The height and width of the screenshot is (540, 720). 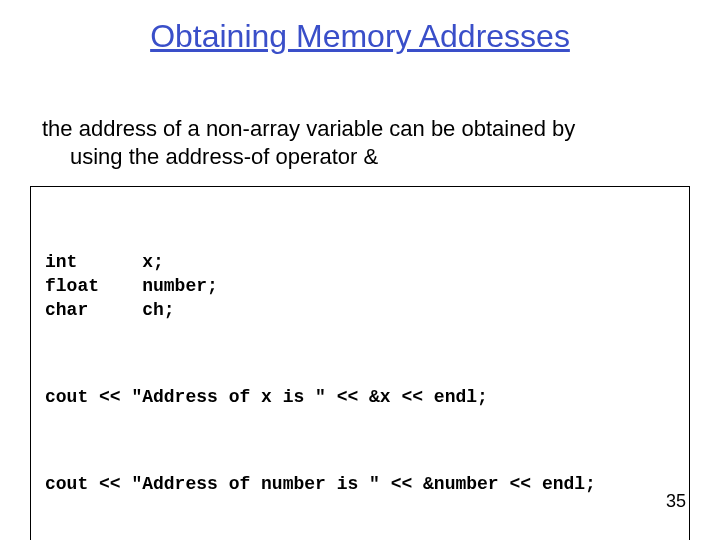 I want to click on code-decl-1: int x;, so click(x=104, y=262).